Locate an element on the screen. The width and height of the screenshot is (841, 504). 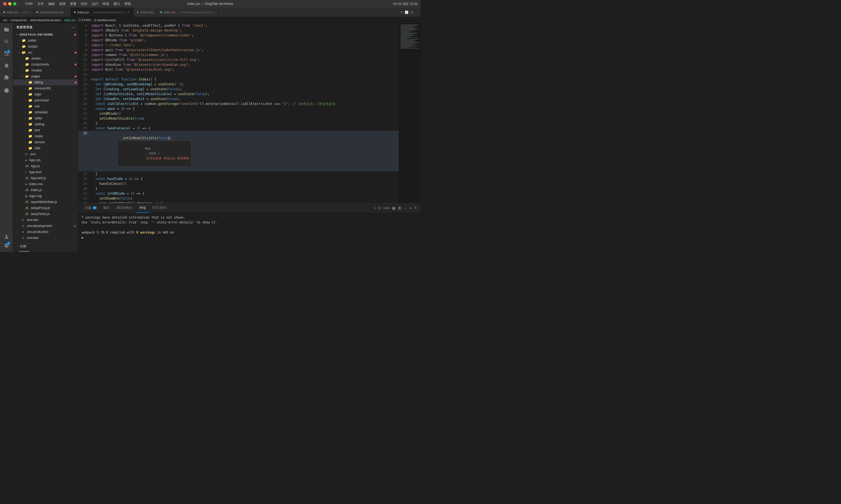
tree-env: ⚙ .env is located at coordinates (46, 154).